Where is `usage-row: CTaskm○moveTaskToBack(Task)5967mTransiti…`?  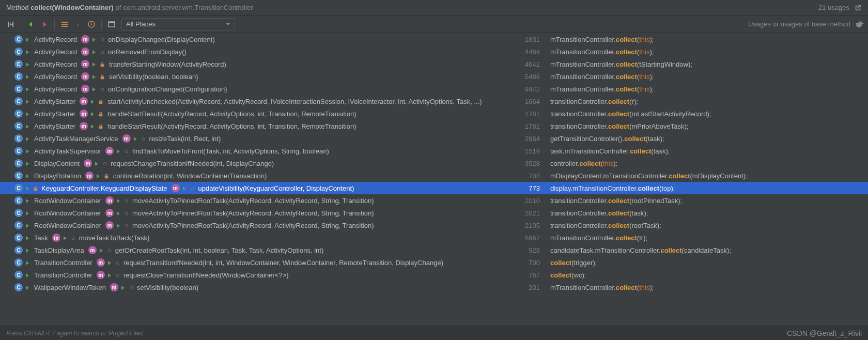
usage-row: CTaskm○moveTaskToBack(Task)5967mTransiti… is located at coordinates (434, 238).